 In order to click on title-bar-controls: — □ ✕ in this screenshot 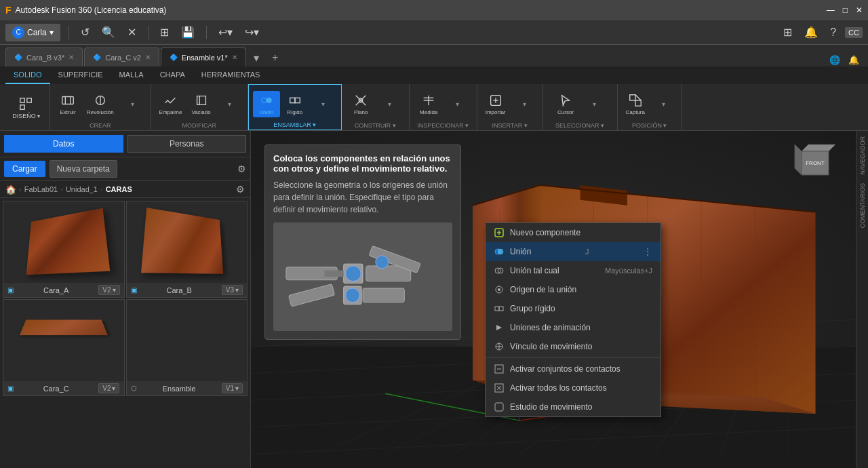, I will do `click(845, 10)`.